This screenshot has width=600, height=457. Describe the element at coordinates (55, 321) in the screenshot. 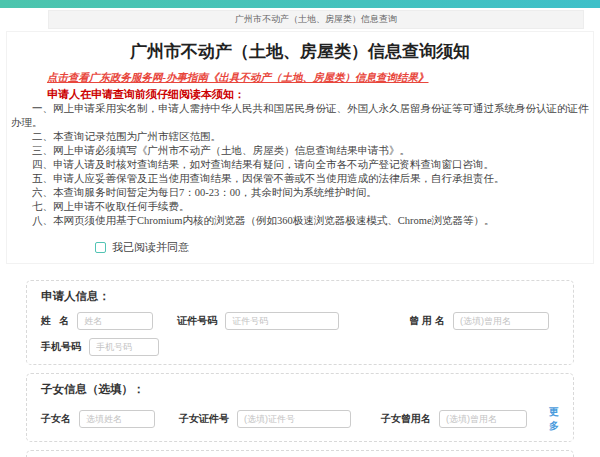

I see `name-label: 姓 名` at that location.